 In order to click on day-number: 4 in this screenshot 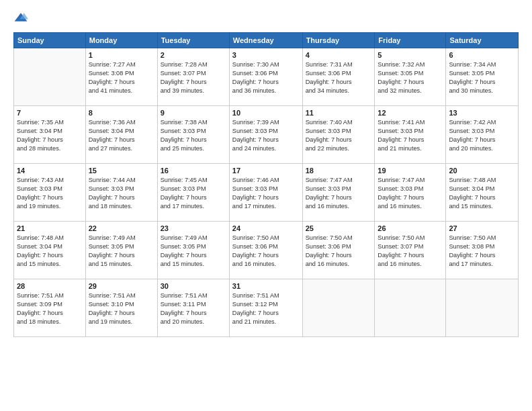, I will do `click(339, 55)`.